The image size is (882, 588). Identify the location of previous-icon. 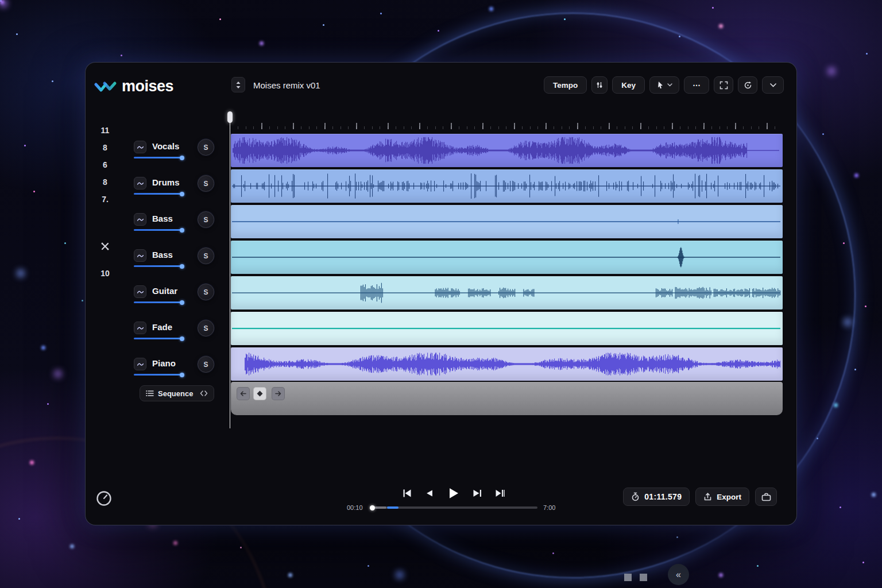
(430, 493).